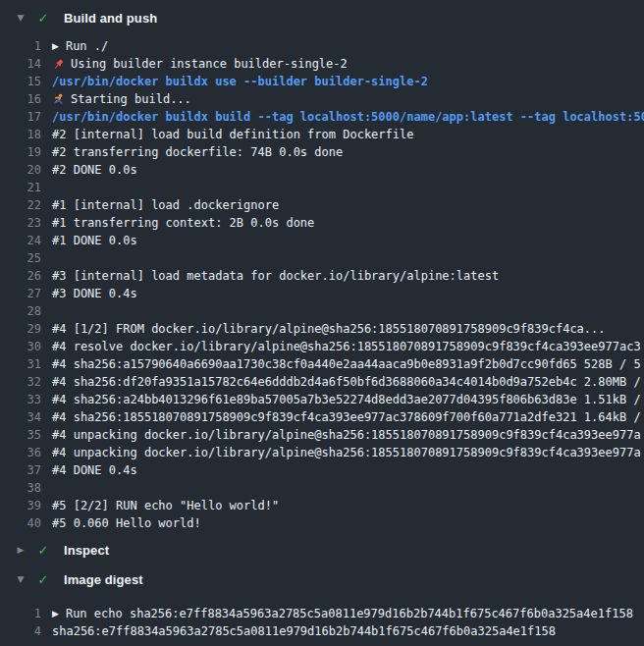 The image size is (644, 646). I want to click on line-number: 14, so click(21, 64).